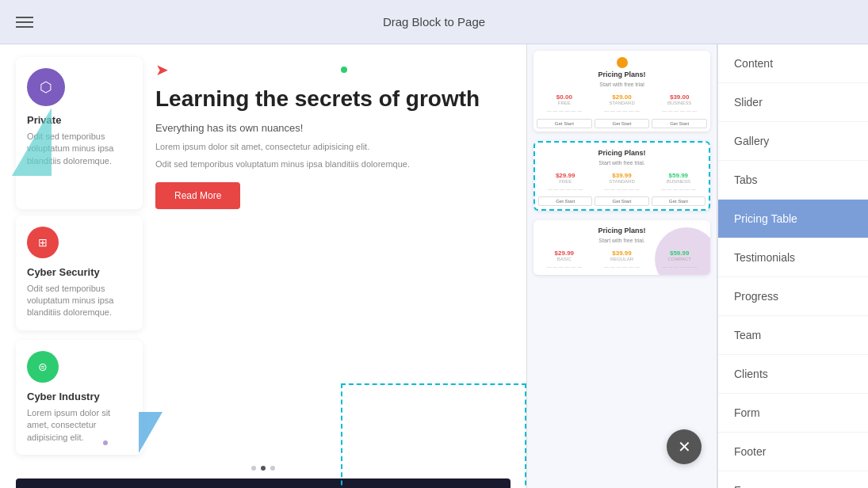 This screenshot has width=868, height=488. Describe the element at coordinates (79, 335) in the screenshot. I see `cyber-security-section: ⊞ Cyber Security Odit sed temporibus vol…` at that location.